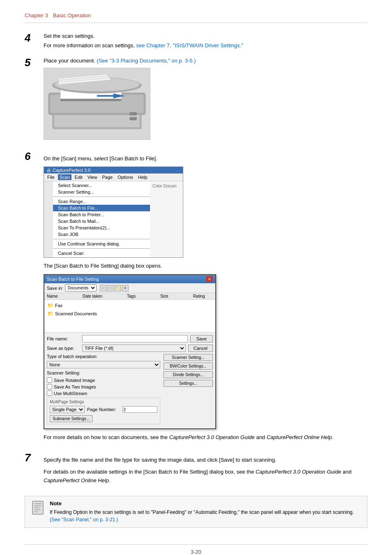 The image size is (392, 555). What do you see at coordinates (125, 288) in the screenshot?
I see `toolbar-view-icon: ≡` at bounding box center [125, 288].